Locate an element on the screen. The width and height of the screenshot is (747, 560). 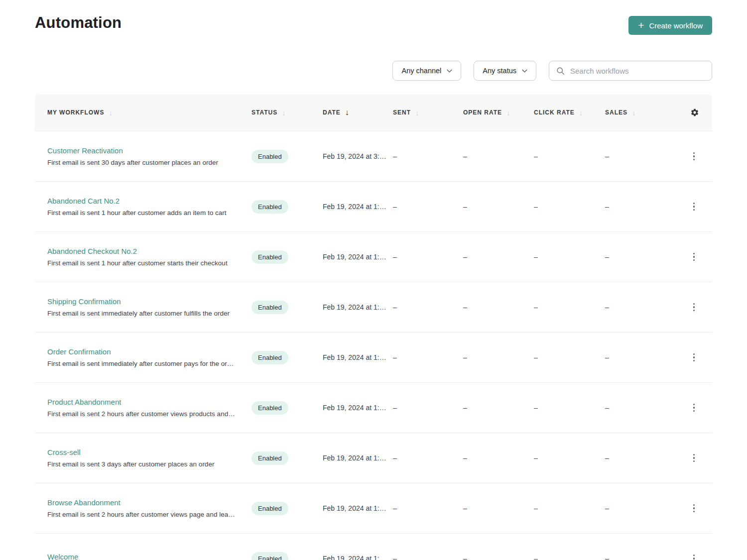
column-header-sent: SENT ↓ is located at coordinates (428, 112).